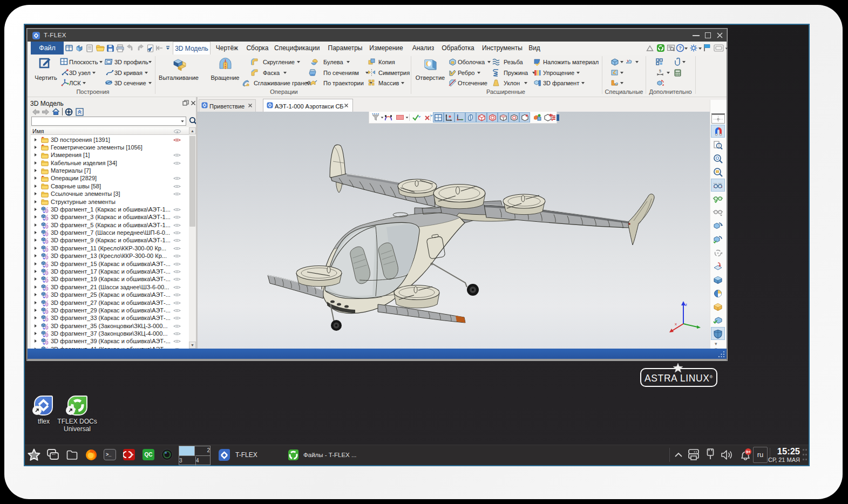 This screenshot has height=504, width=848. I want to click on svg-text: 9+, so click(748, 452).